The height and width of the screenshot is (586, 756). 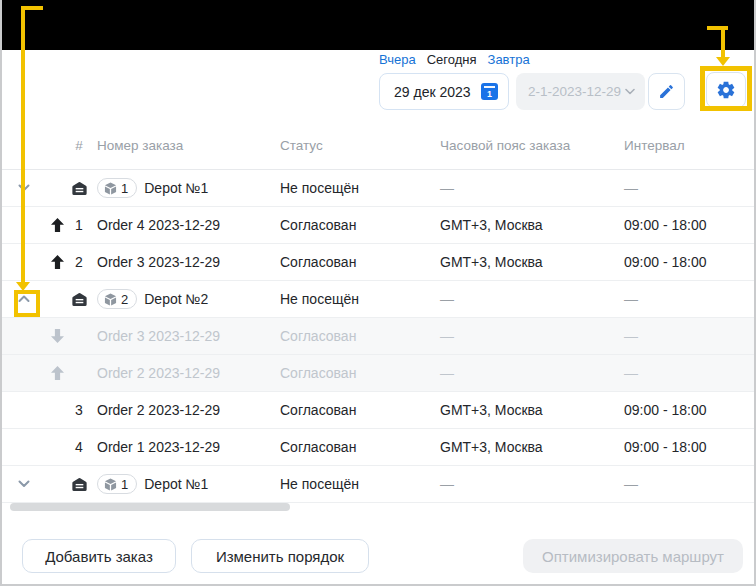 I want to click on order-name: Order 4 2023-12-29, so click(x=158, y=225).